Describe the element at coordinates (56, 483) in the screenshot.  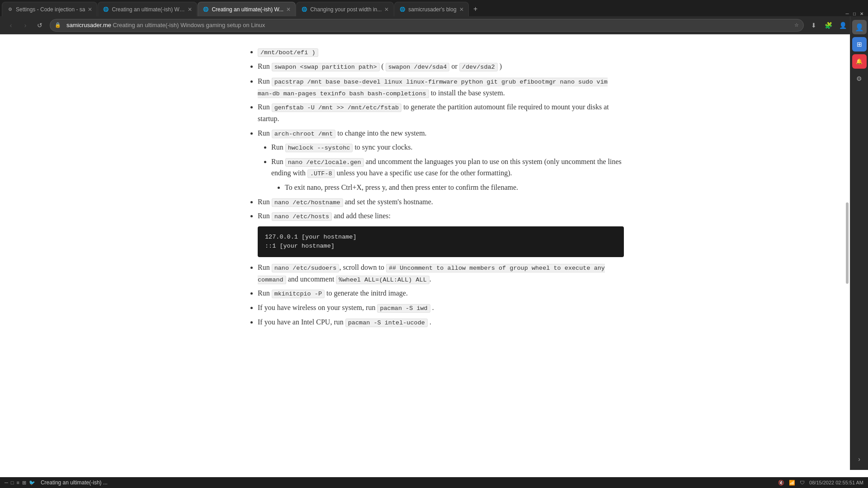
I see `status-left: ─ □ ≡ ⊞ 🐦 Creating an ultimate(-ish) ...` at that location.